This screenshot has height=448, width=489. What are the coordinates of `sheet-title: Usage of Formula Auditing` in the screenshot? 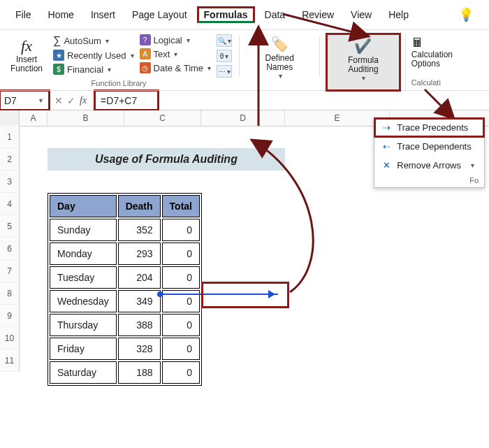 It's located at (166, 159).